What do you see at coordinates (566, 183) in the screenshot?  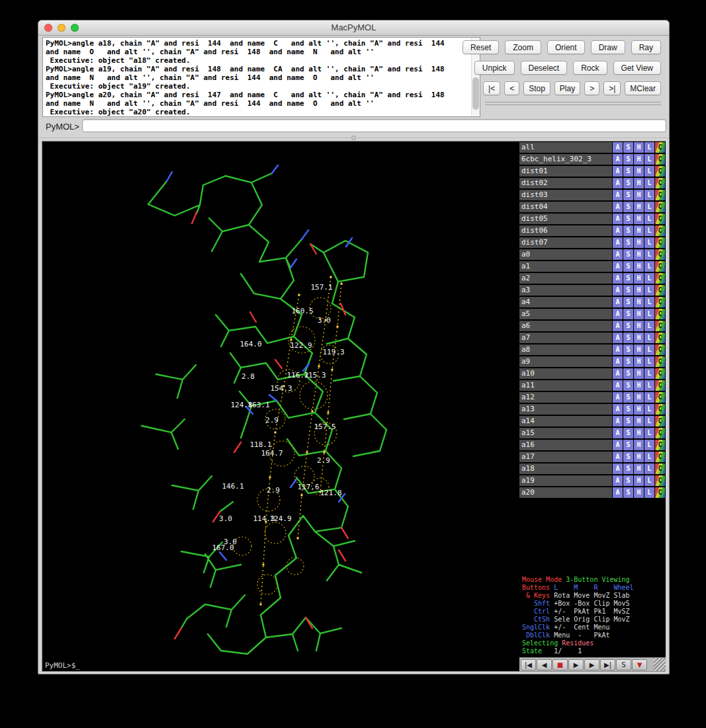 I see `object-name: dist02` at bounding box center [566, 183].